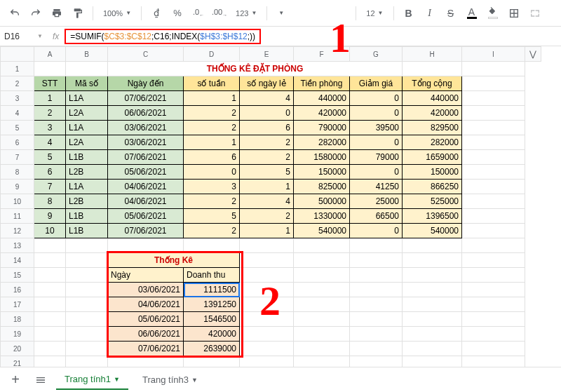 The image size is (561, 392). Describe the element at coordinates (246, 13) in the screenshot. I see `format-dropdown: 123▼` at that location.